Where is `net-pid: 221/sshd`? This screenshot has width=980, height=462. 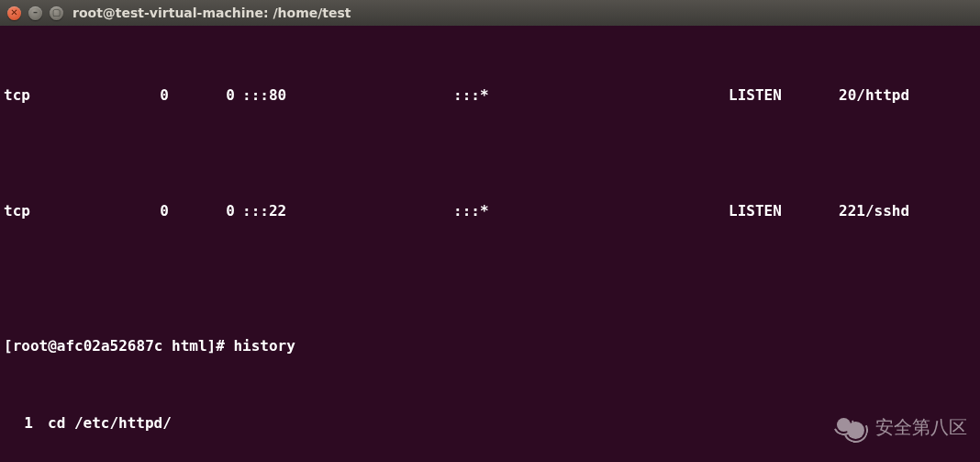 net-pid: 221/sshd is located at coordinates (874, 211).